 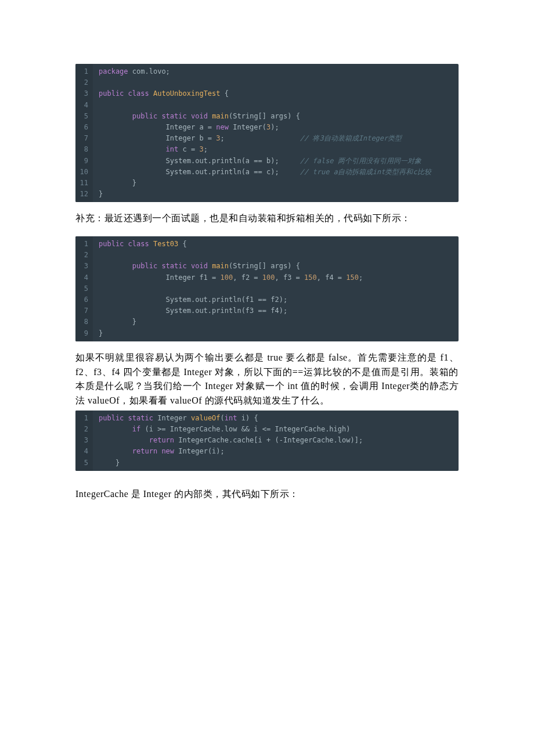 What do you see at coordinates (267, 441) in the screenshot?
I see `code-block-valueof: 12345 public static Integer valueOf(int …` at bounding box center [267, 441].